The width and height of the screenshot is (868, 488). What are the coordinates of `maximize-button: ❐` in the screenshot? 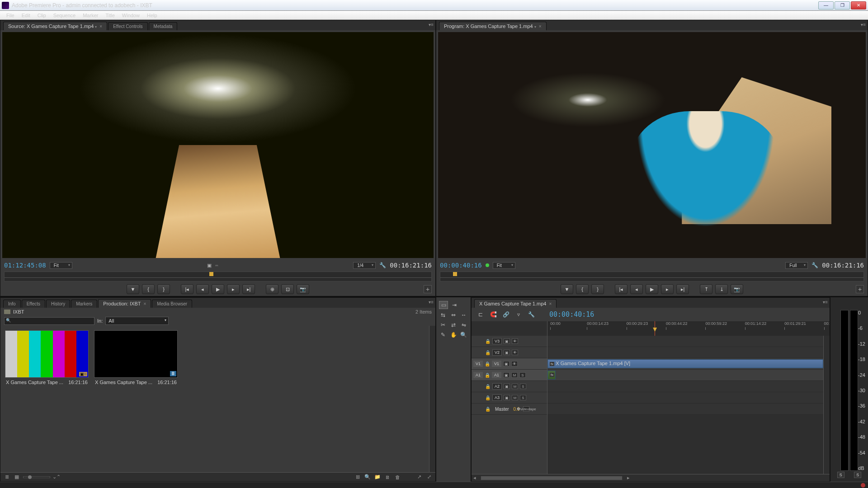 It's located at (842, 5).